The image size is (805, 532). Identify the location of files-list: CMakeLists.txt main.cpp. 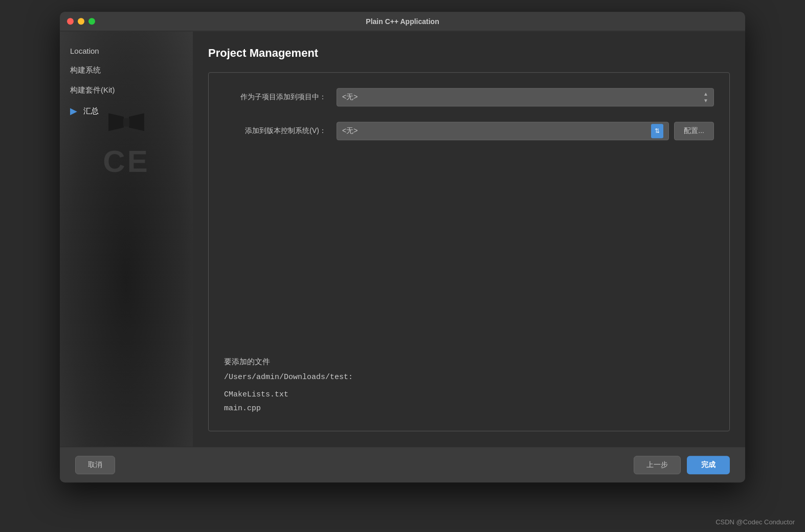
(469, 402).